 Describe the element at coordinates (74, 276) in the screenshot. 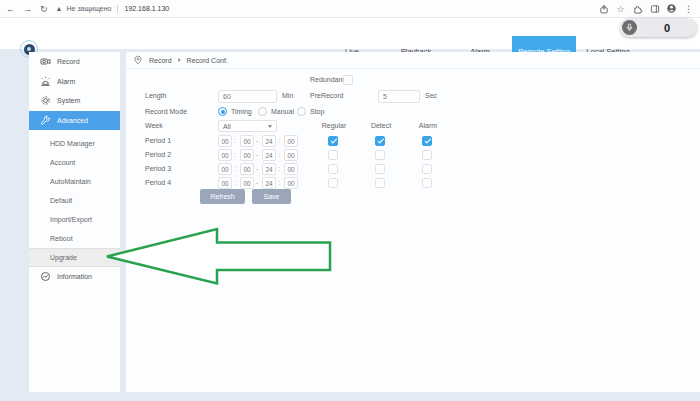

I see `sidebar-item-label: Information` at that location.